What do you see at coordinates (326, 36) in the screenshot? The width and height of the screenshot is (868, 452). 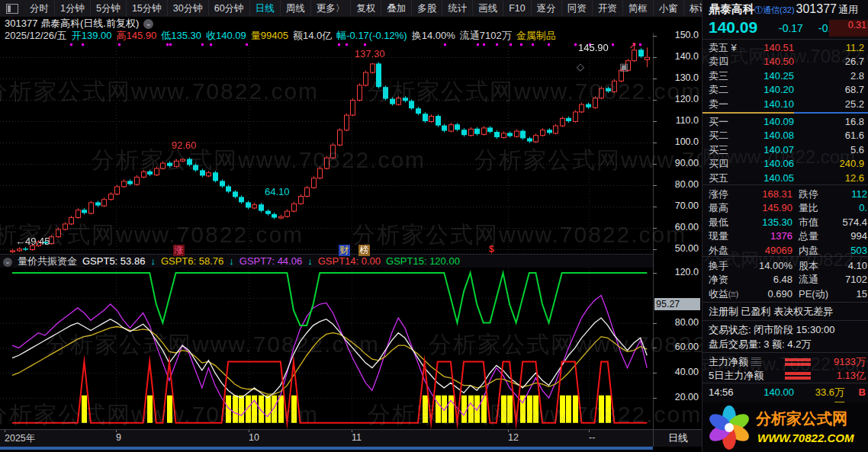 I see `ohlc-info-bar: 2025/12/26/五开139.00高145.90低135.30收140.09…` at bounding box center [326, 36].